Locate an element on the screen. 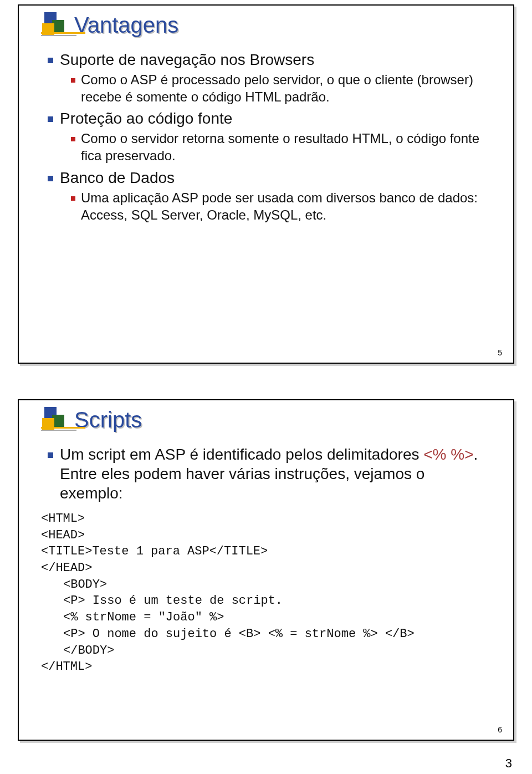  item-label: Banco de Dados is located at coordinates (117, 177).